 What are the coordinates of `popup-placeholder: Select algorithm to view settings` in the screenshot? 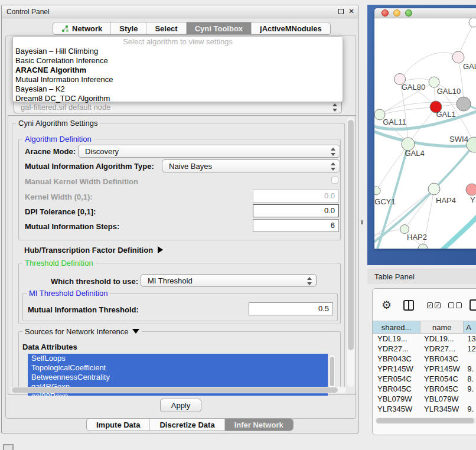 It's located at (178, 42).